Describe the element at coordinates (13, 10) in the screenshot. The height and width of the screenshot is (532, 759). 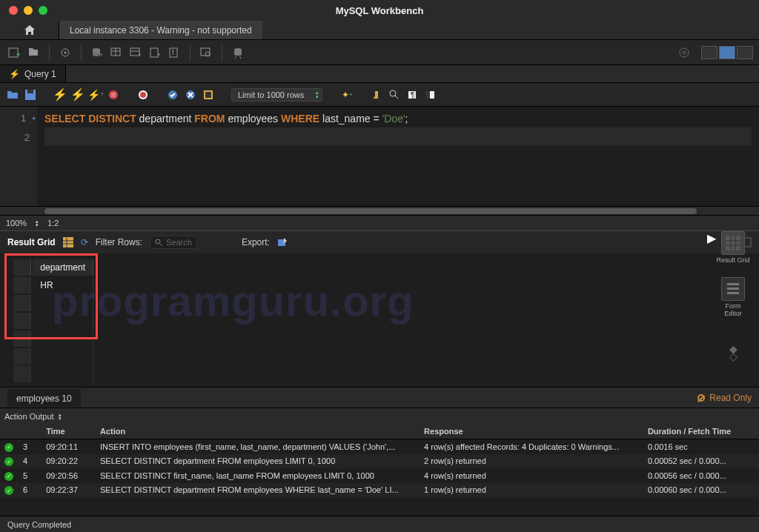
I see `close-window-button` at that location.